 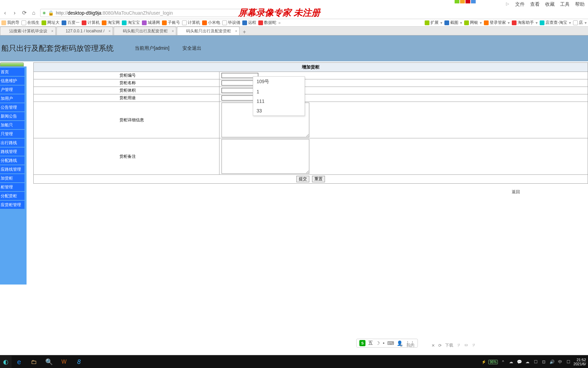 I want to click on tray-cloud2-icon: ☁, so click(x=527, y=362).